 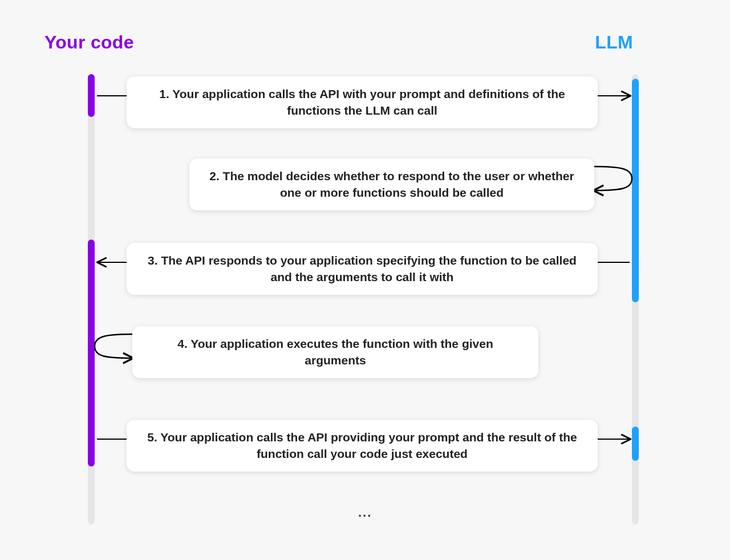 What do you see at coordinates (362, 103) in the screenshot?
I see `step-card-1: 1. Your application calls the API with y…` at bounding box center [362, 103].